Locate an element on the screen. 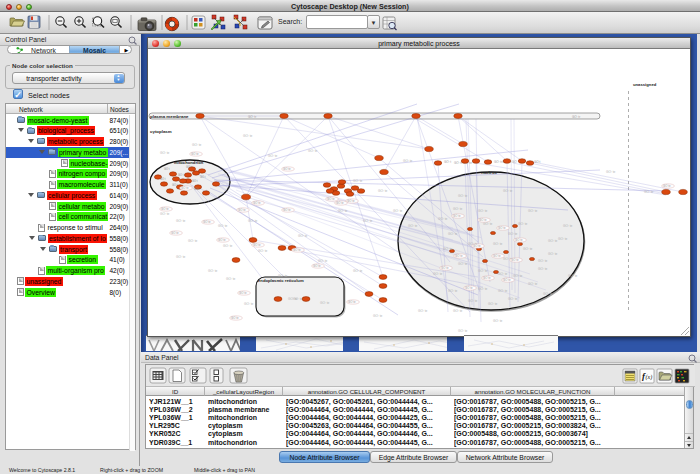 Image resolution: width=700 pixels, height=474 pixels. svg-text: nucleus is located at coordinates (489, 172).